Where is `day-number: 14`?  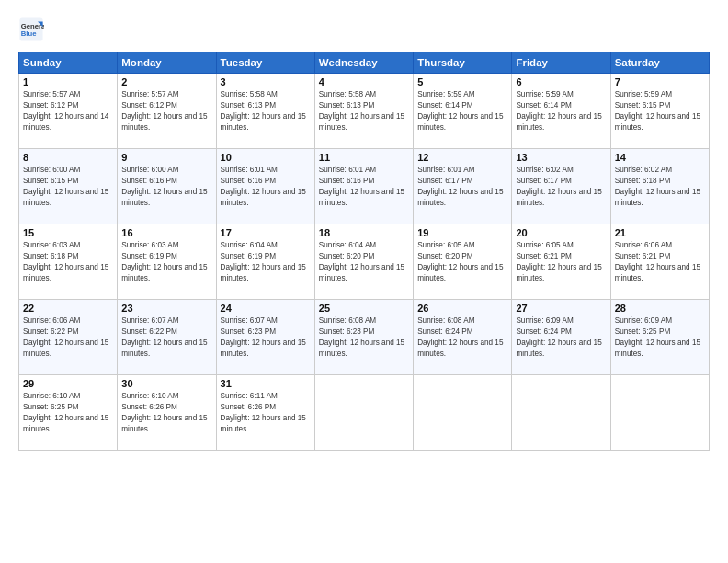
day-number: 14 is located at coordinates (660, 157).